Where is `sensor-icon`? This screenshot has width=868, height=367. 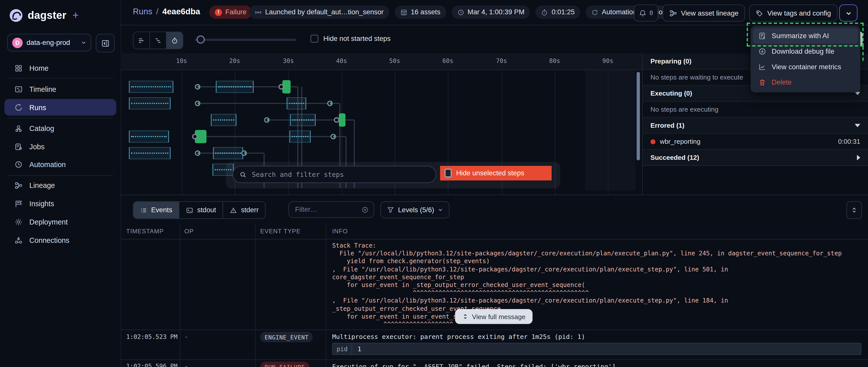 sensor-icon is located at coordinates (258, 12).